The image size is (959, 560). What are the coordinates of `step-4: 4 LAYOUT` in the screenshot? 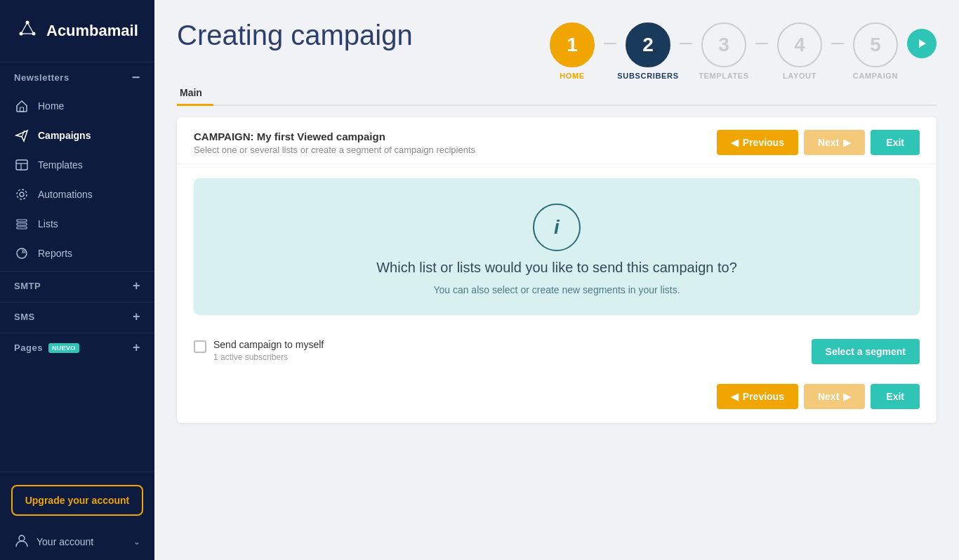 It's located at (800, 51).